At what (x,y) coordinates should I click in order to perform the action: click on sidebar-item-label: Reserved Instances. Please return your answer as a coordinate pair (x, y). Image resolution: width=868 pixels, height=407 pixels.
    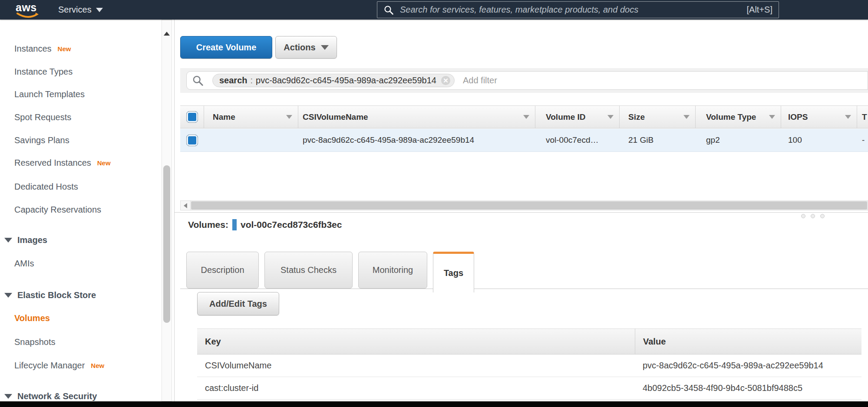
    Looking at the image, I should click on (53, 163).